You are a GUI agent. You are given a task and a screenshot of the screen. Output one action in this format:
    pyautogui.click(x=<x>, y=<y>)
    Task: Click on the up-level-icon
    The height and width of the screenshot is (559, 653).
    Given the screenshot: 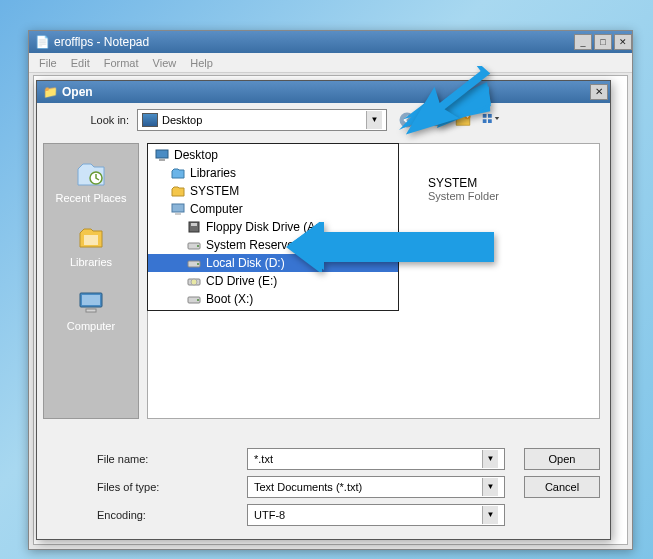 What is the action you would take?
    pyautogui.click(x=435, y=120)
    